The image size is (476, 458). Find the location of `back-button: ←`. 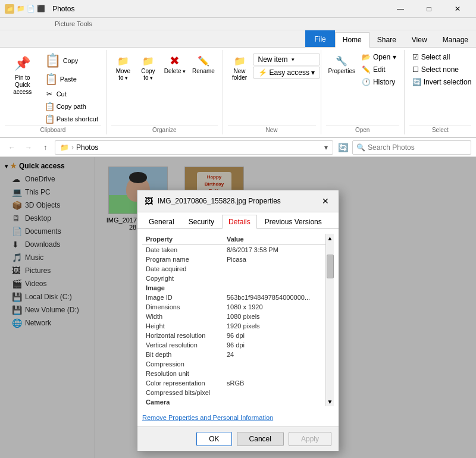

back-button: ← is located at coordinates (12, 148).